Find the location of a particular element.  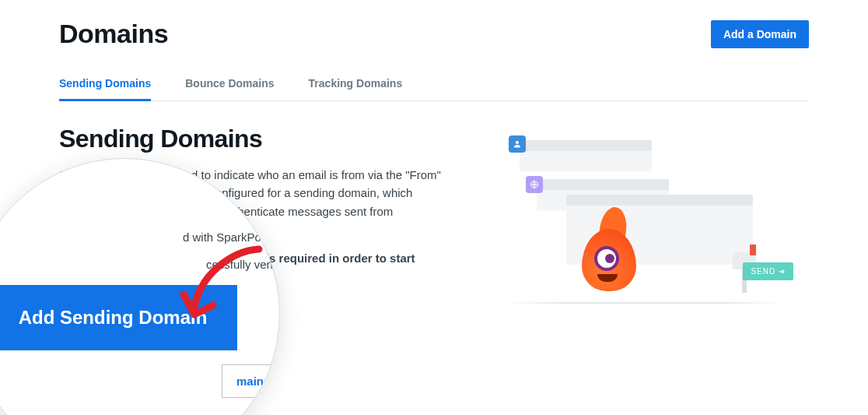

section-title: Sending Domains is located at coordinates (254, 139).